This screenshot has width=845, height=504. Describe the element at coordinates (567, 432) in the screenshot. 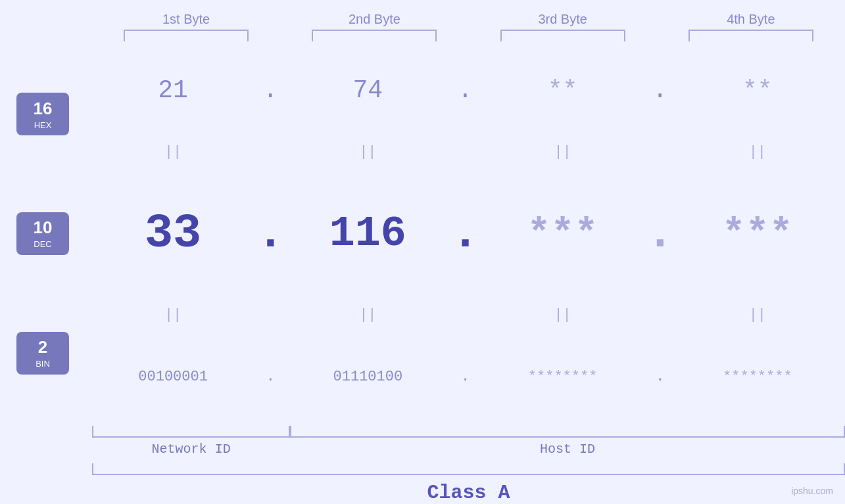

I see `host-bracket` at that location.